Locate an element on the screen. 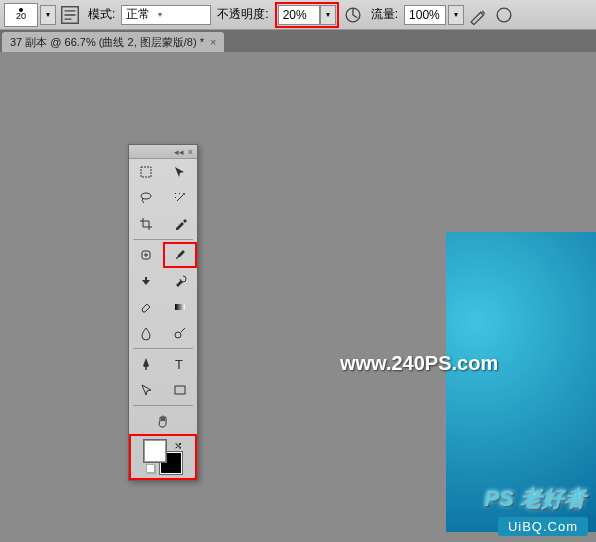 The width and height of the screenshot is (596, 542). watermark-brand: PS 老好者 is located at coordinates (536, 499).